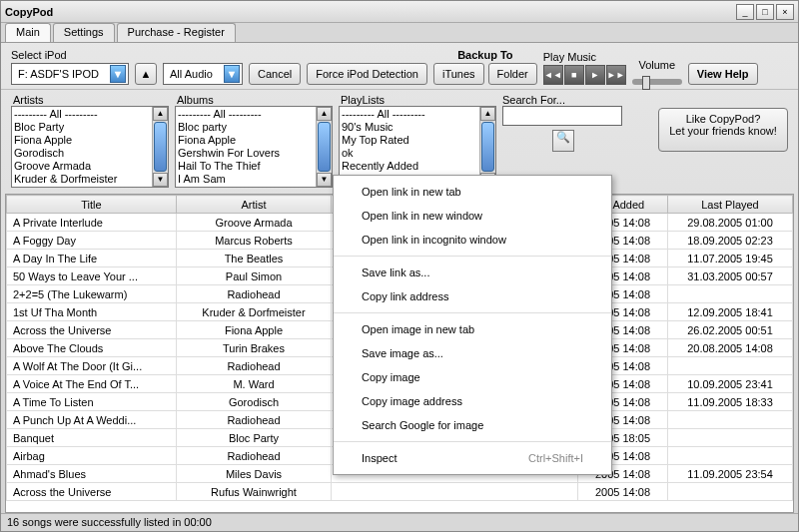 This screenshot has height=532, width=799. I want to click on table-cell: 2005 14:08, so click(623, 492).